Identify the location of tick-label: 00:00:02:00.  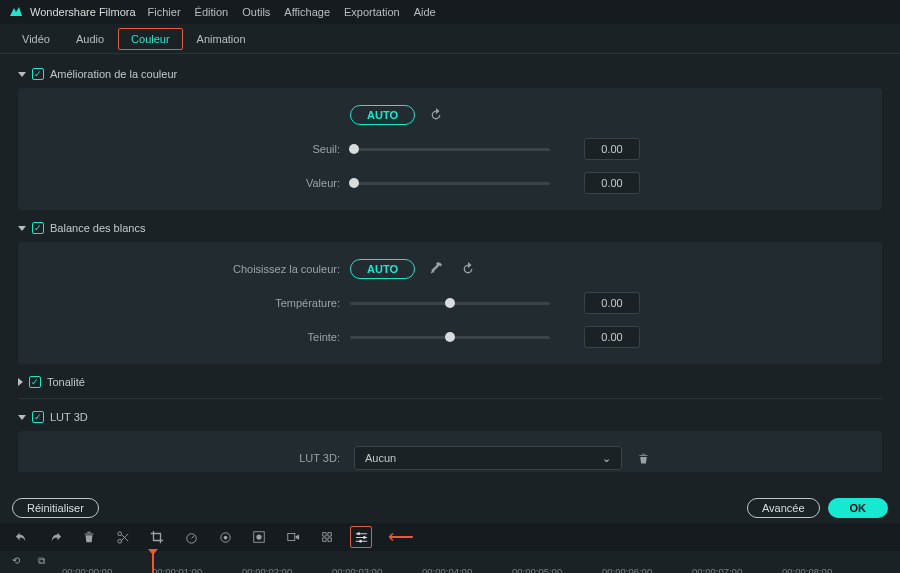
(267, 570).